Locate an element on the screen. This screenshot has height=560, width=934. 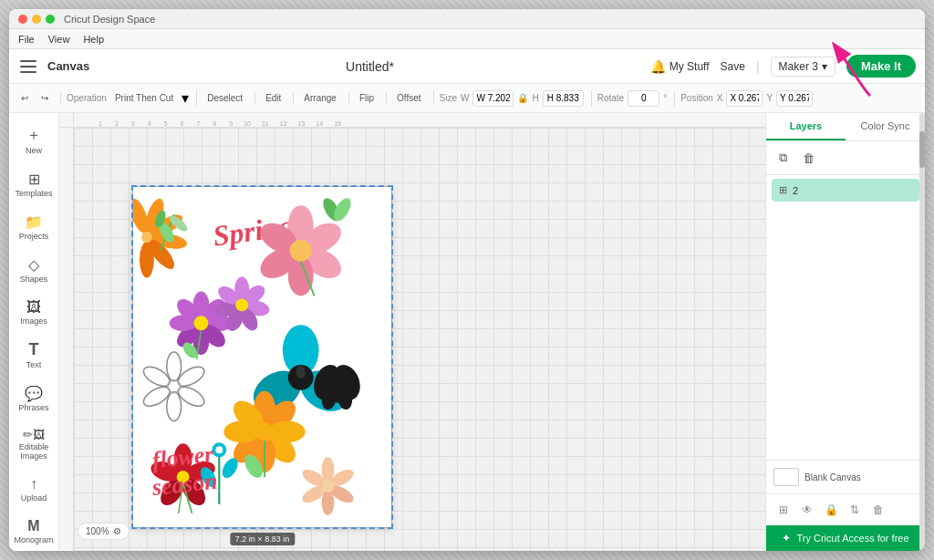
images-icon: 🖼 is located at coordinates (34, 307).